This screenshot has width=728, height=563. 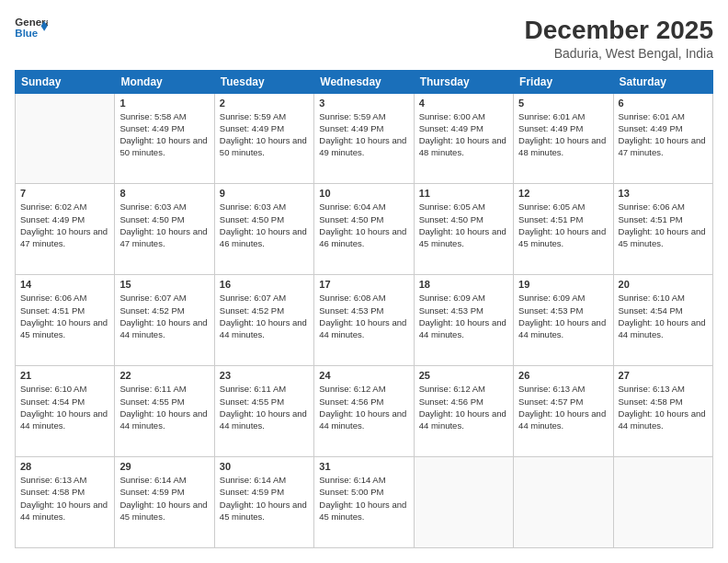 I want to click on calendar-cell: 27Sunrise: 6:13 AMSunset: 4:58 PMDayligh…, so click(x=663, y=412).